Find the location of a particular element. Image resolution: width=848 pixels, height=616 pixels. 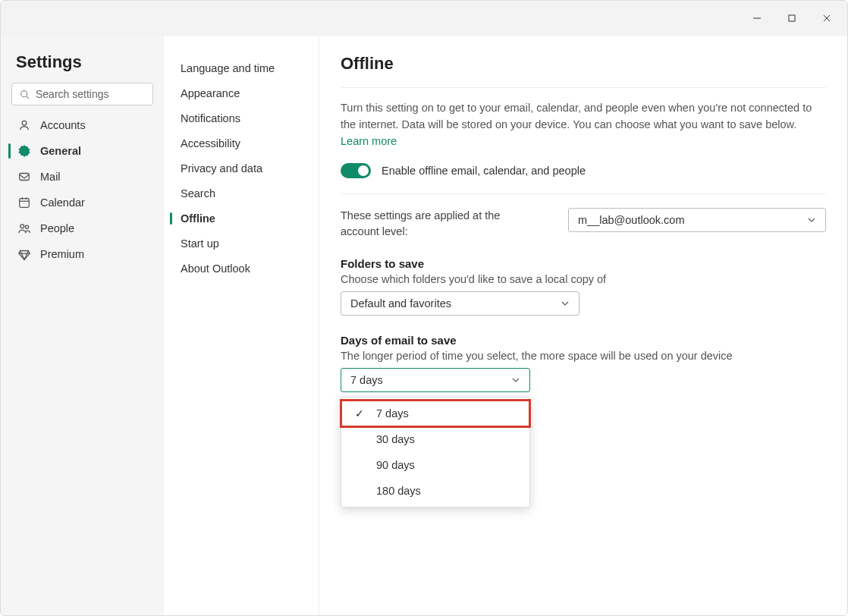

account-select: m__lab@outlook.com is located at coordinates (697, 220).